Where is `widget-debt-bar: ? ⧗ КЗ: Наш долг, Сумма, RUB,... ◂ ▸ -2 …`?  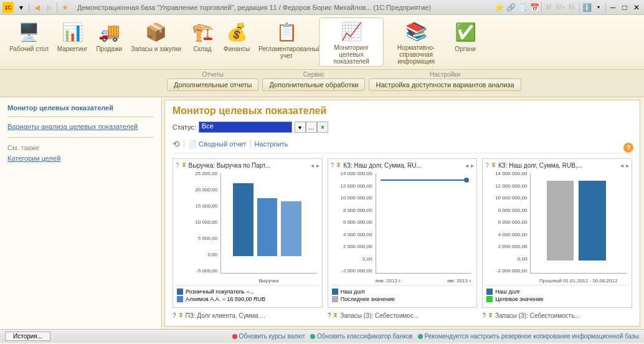 widget-debt-bar: ? ⧗ КЗ: Наш долг, Сумма, RUB,... ◂ ▸ -2 … is located at coordinates (557, 233).